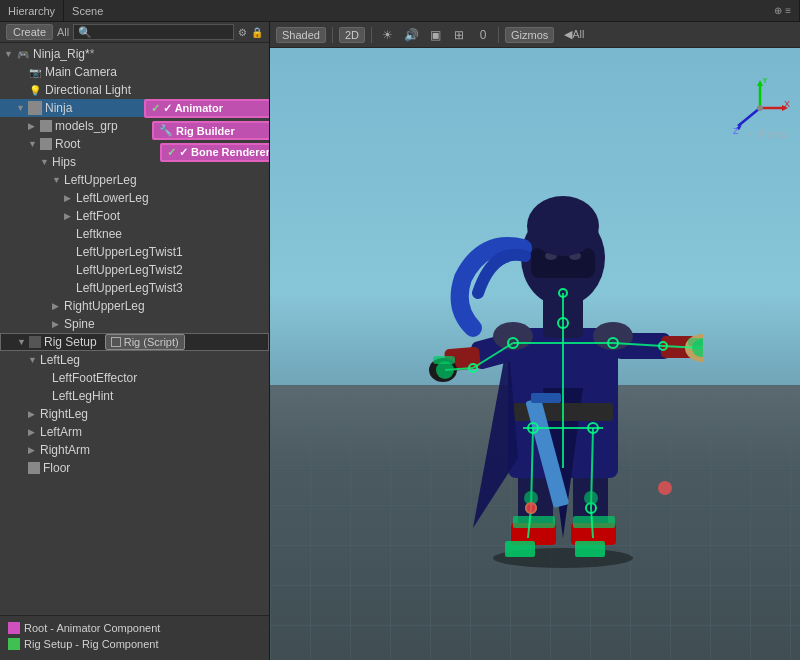 This screenshot has height=660, width=800. Describe the element at coordinates (99, 234) in the screenshot. I see `tree-label-leftknee: Leftknee` at that location.